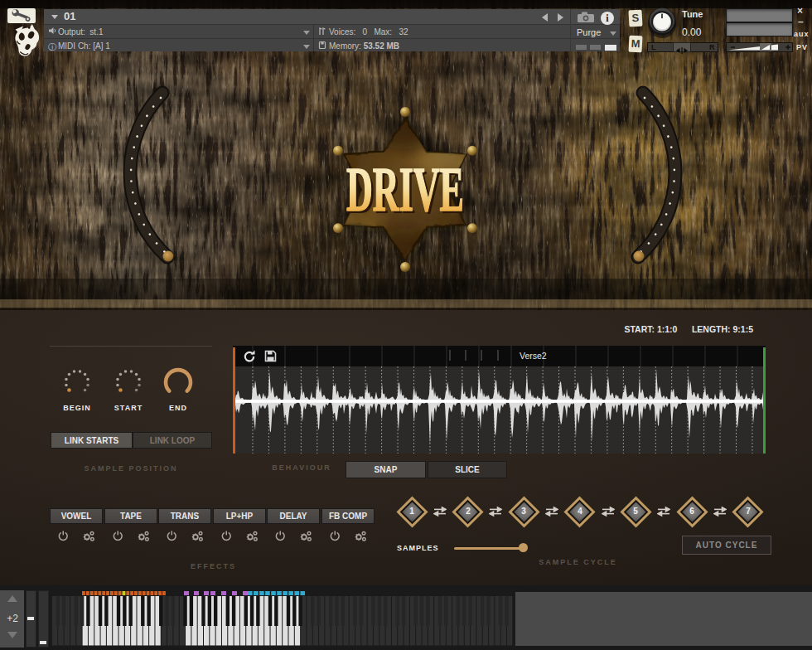 This screenshot has height=650, width=812. Describe the element at coordinates (405, 189) in the screenshot. I see `svg-text: DRIVE` at that location.